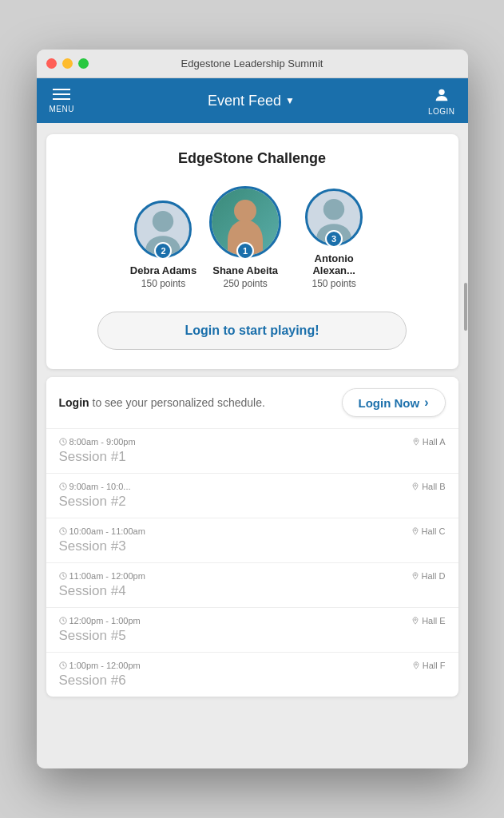  Describe the element at coordinates (334, 217) in the screenshot. I see `avatar-wrap-third: 3` at that location.